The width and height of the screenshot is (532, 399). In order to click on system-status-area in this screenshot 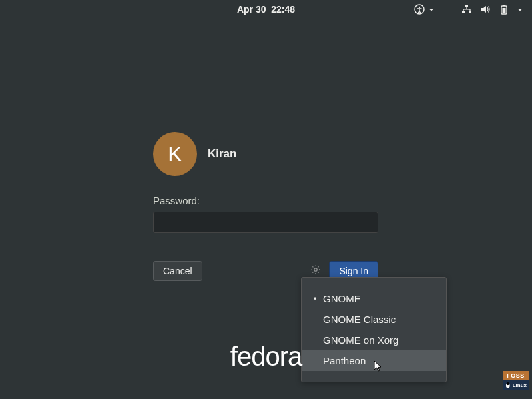, I will do `click(492, 9)`.